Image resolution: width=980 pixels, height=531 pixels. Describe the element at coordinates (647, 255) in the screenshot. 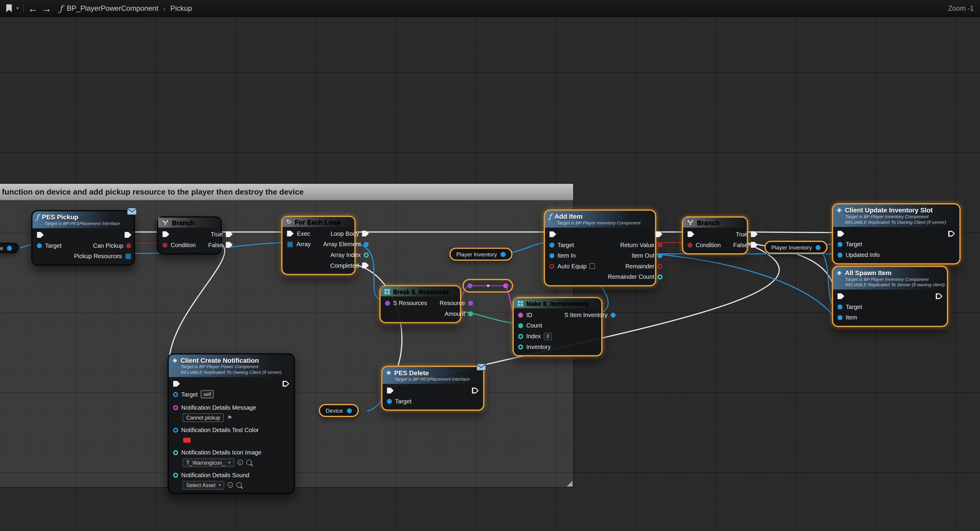

I see `item-out-pin: Item Out` at that location.